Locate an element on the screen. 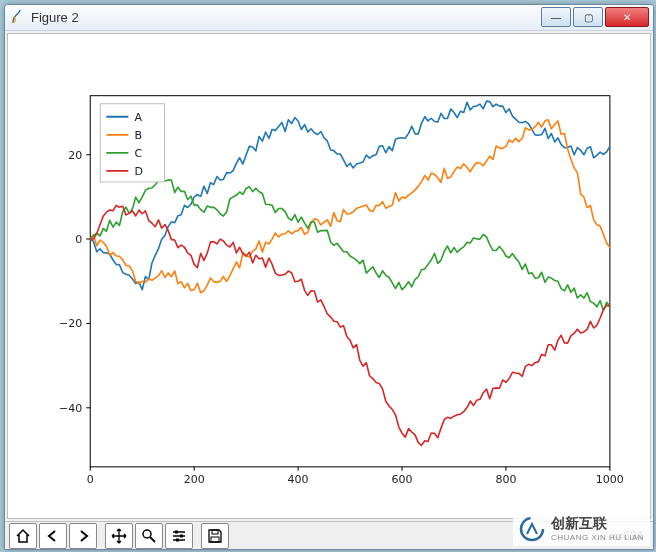 The width and height of the screenshot is (656, 552). window-title: Figure 2 is located at coordinates (285, 18).